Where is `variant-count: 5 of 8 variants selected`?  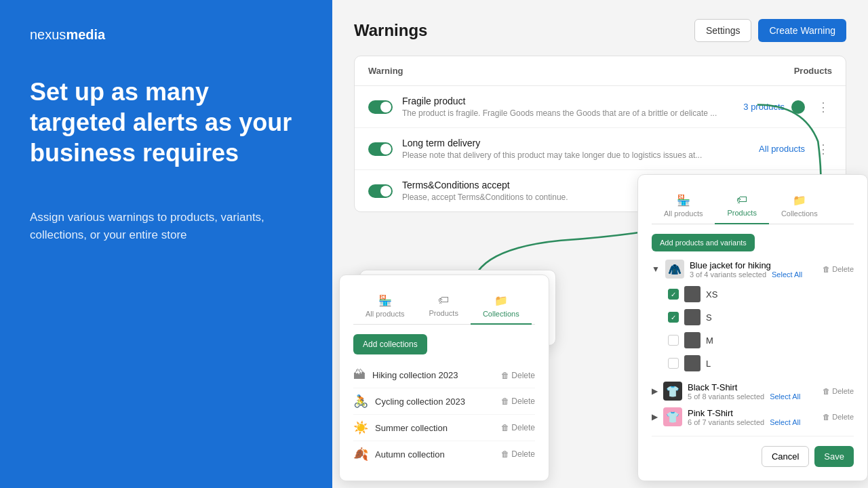
variant-count: 5 of 8 variants selected is located at coordinates (726, 396).